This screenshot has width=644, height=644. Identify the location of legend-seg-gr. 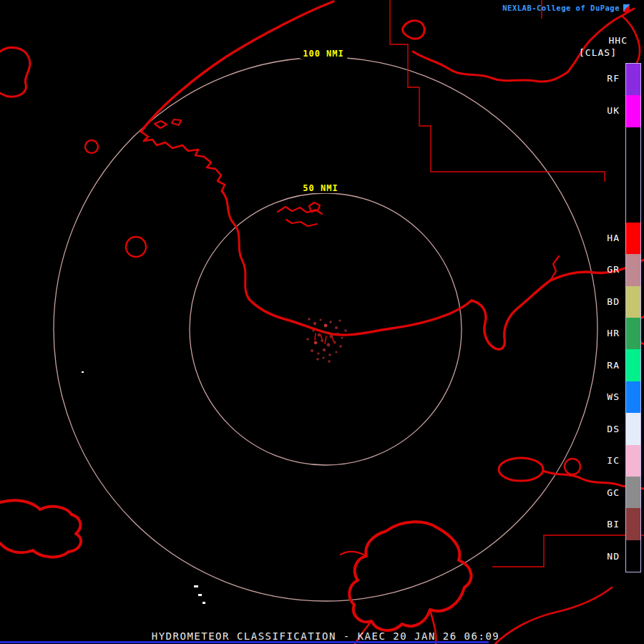
(633, 270).